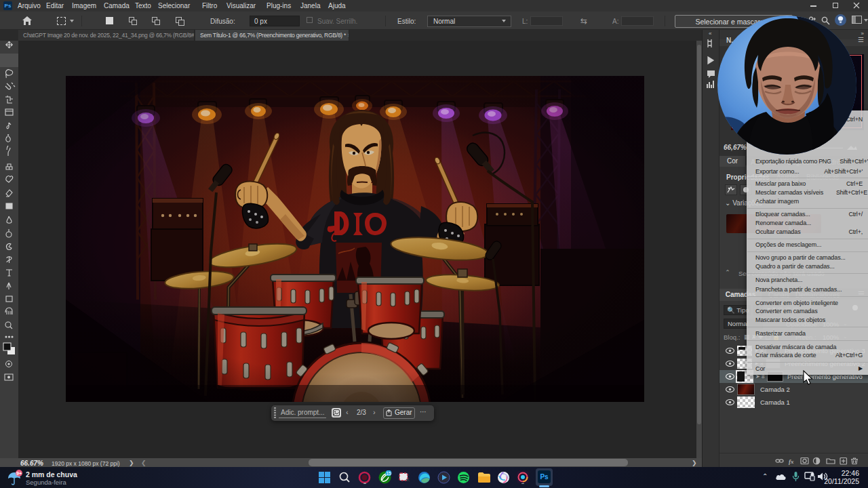 The width and height of the screenshot is (868, 488). What do you see at coordinates (389, 473) in the screenshot?
I see `svg-text: 15` at bounding box center [389, 473].